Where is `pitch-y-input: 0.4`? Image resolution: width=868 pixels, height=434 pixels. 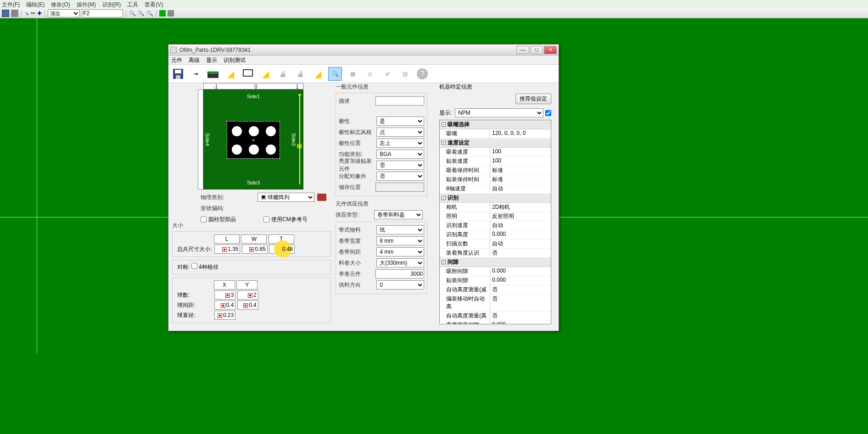 pitch-y-input: 0.4 is located at coordinates (248, 305).